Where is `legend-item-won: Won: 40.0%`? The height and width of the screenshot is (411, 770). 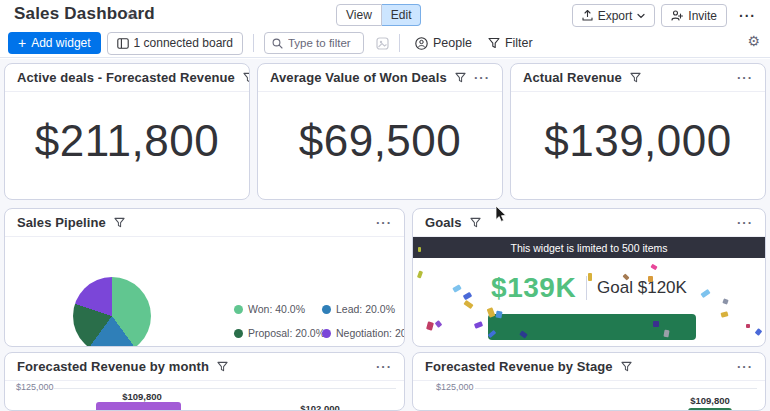 legend-item-won: Won: 40.0% is located at coordinates (278, 309).